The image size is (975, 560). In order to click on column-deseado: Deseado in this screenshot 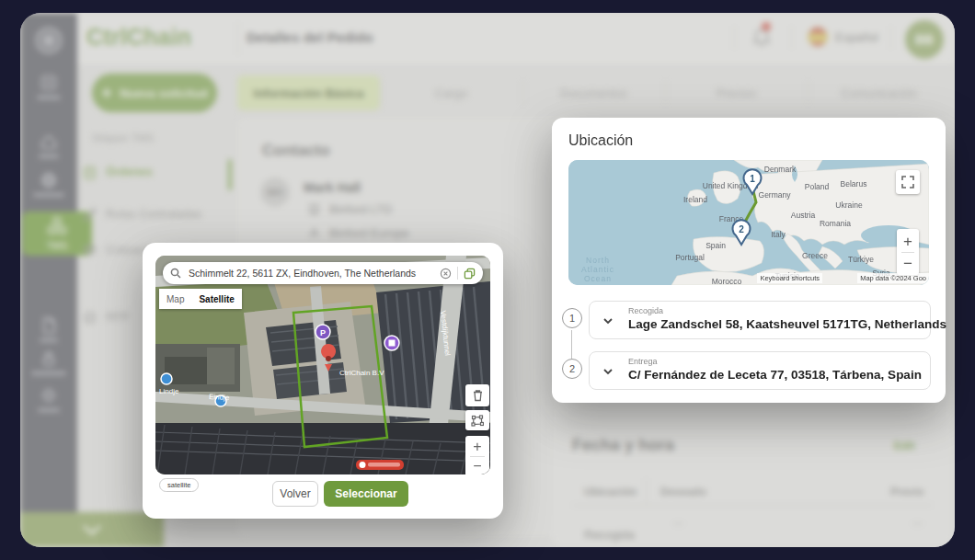, I will do `click(683, 492)`.